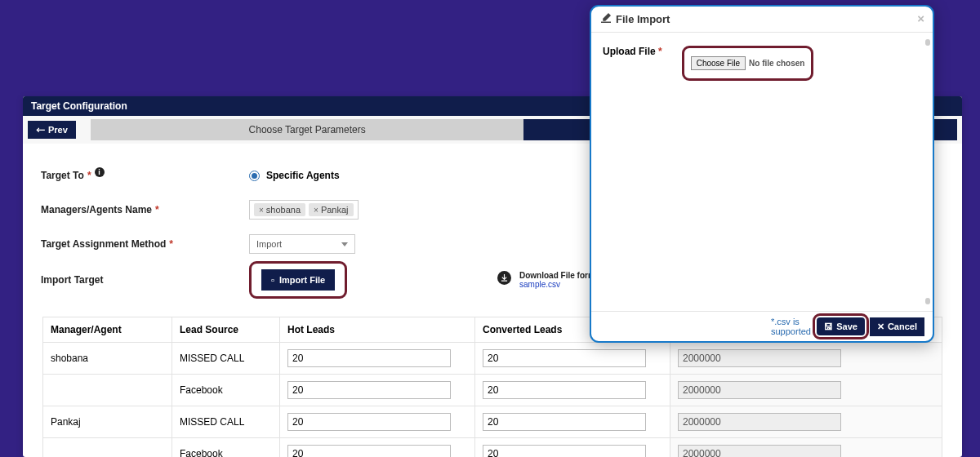  What do you see at coordinates (880, 326) in the screenshot?
I see `close-icon: ✕` at bounding box center [880, 326].